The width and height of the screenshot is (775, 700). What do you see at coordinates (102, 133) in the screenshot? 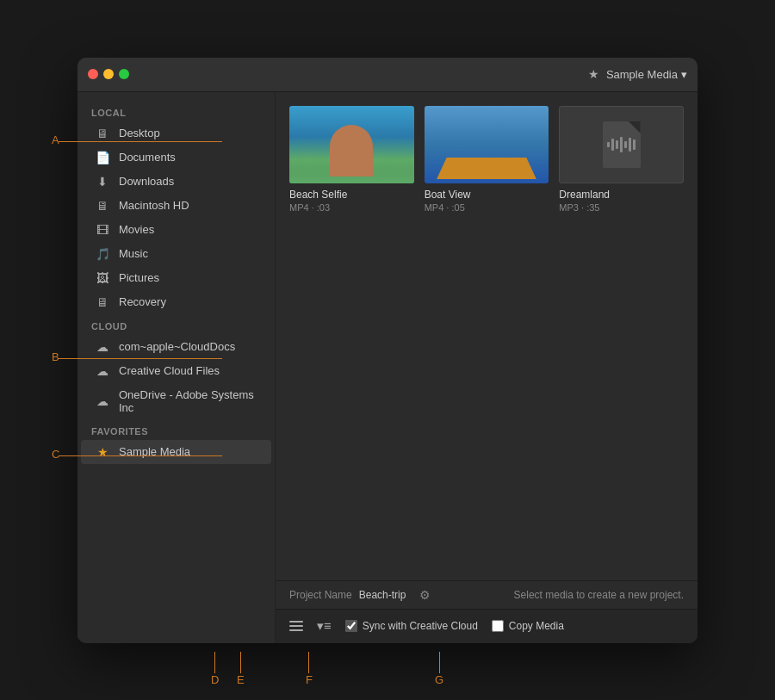
I see `desktop-icon: 🖥` at bounding box center [102, 133].